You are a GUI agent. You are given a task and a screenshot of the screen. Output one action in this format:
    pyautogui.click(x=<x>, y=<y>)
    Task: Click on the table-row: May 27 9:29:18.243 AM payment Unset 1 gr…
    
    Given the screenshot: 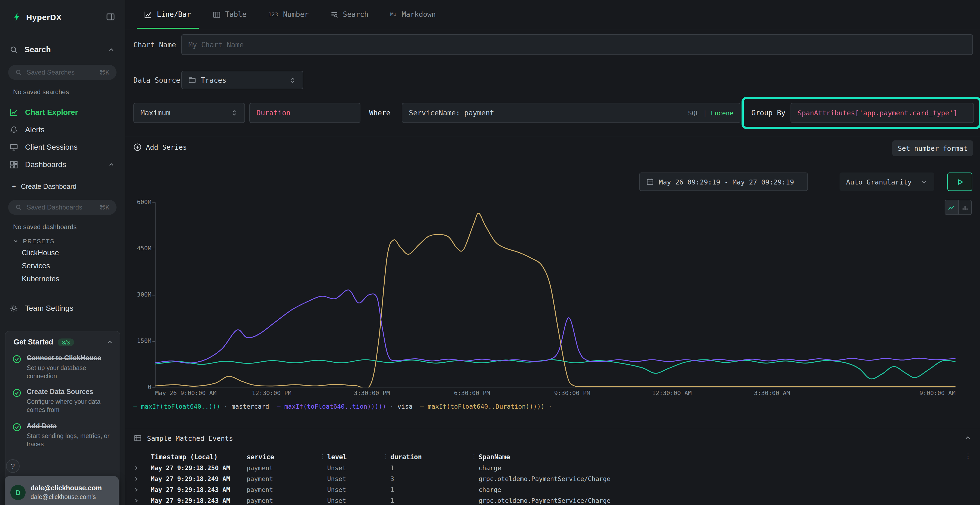 What is the action you would take?
    pyautogui.click(x=552, y=500)
    